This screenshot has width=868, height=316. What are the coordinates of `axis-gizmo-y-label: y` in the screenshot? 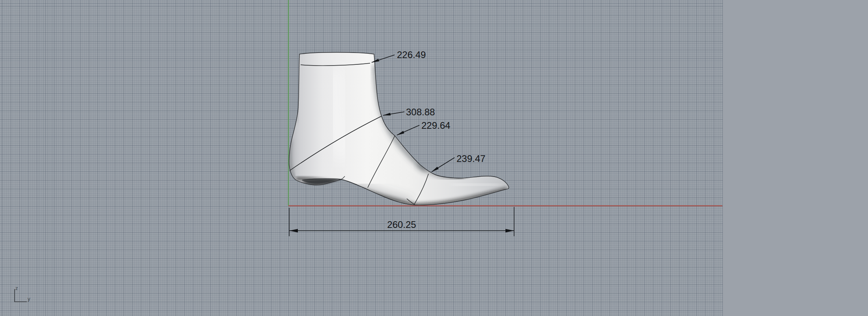 It's located at (29, 299).